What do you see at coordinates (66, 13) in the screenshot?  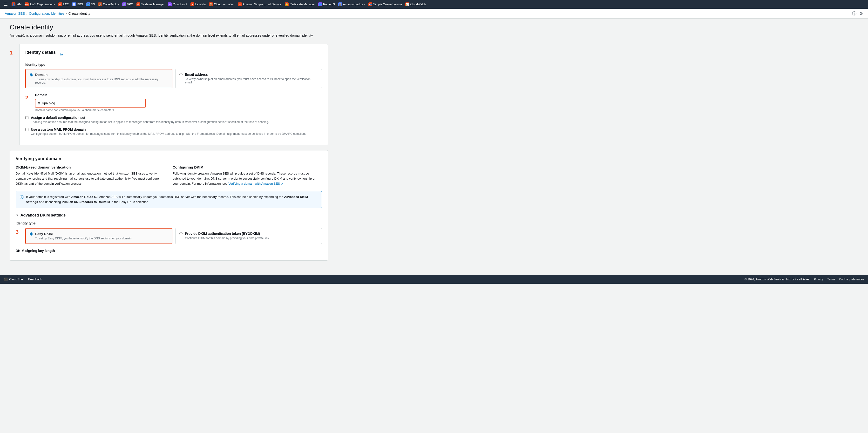 I see `breadcrumb-sep-2: ›` at bounding box center [66, 13].